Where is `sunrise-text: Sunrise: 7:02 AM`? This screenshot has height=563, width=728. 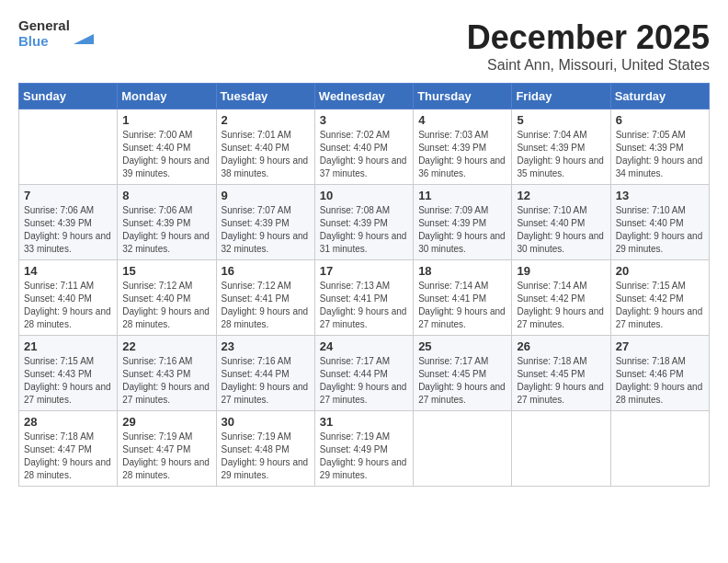 sunrise-text: Sunrise: 7:02 AM is located at coordinates (364, 135).